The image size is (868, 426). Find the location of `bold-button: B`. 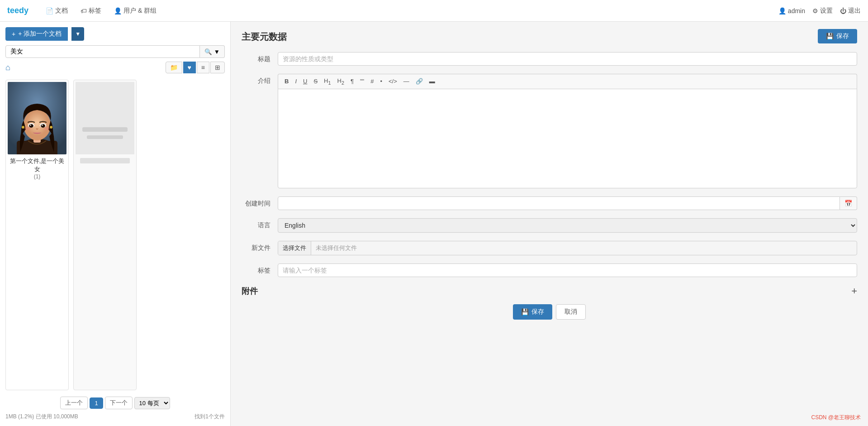

bold-button: B is located at coordinates (287, 81).